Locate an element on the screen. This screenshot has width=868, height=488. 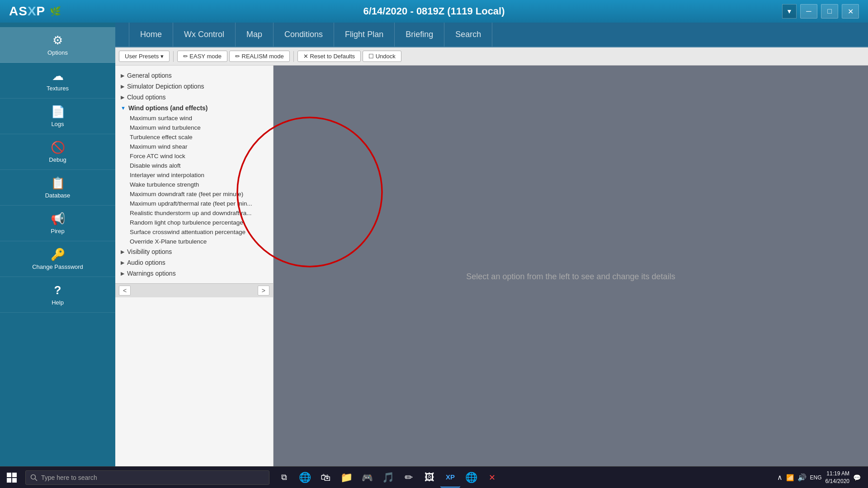
tree-section-audio-label: Audio options is located at coordinates (146, 263).